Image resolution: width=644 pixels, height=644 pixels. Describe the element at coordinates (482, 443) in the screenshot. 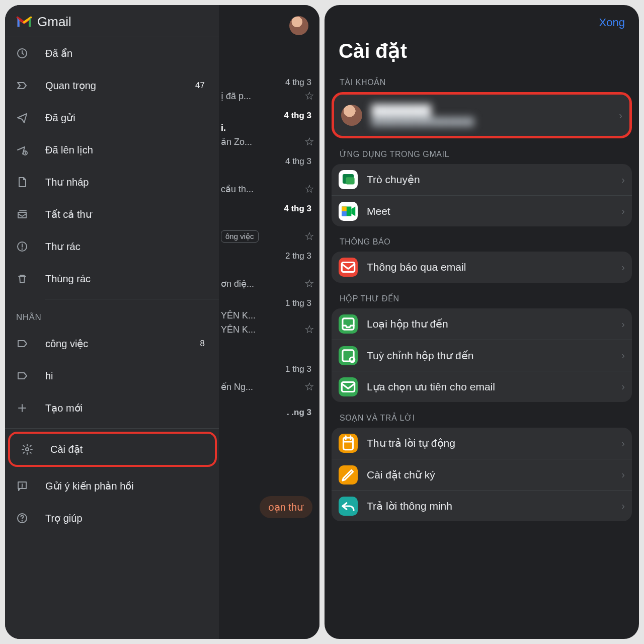

I see `auto-reply: Thư trả lời tự động ›` at that location.